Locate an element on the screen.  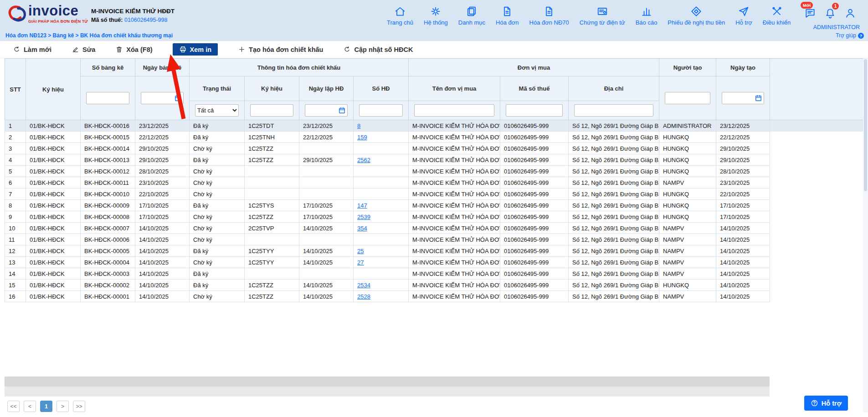
ngay-bang-ke-date-input is located at coordinates (159, 98).